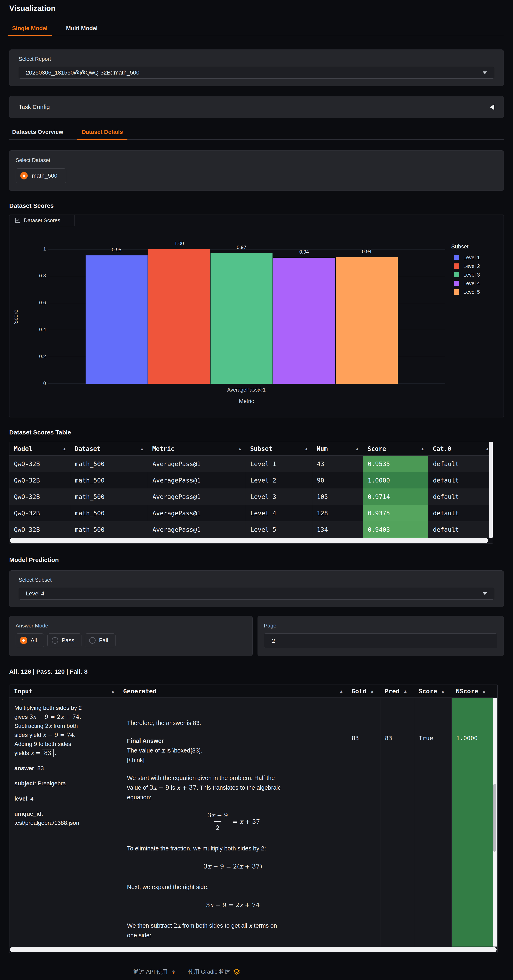 This screenshot has width=513, height=980. Describe the element at coordinates (364, 691) in the screenshot. I see `pred-col-header-gold: Gold▲` at that location.